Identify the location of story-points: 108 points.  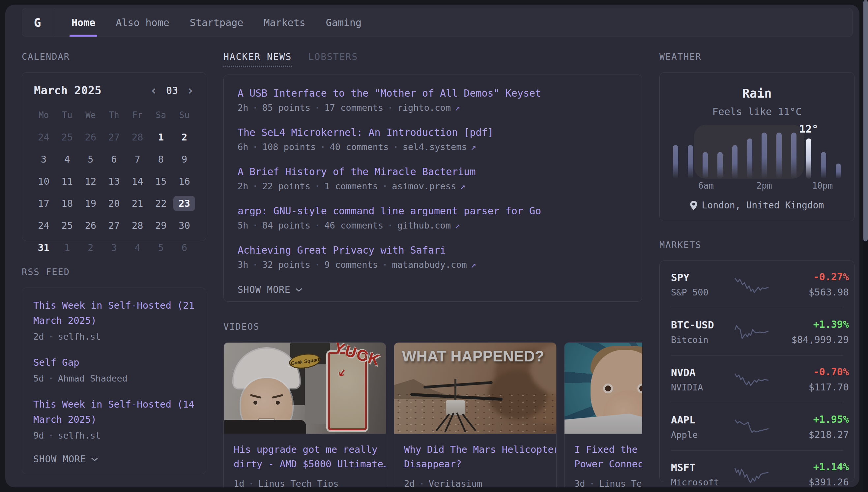
(289, 147).